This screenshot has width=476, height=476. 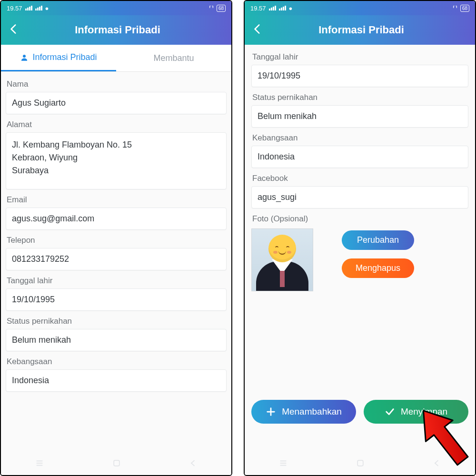 What do you see at coordinates (416, 412) in the screenshot?
I see `save-button: Menyimpan` at bounding box center [416, 412].